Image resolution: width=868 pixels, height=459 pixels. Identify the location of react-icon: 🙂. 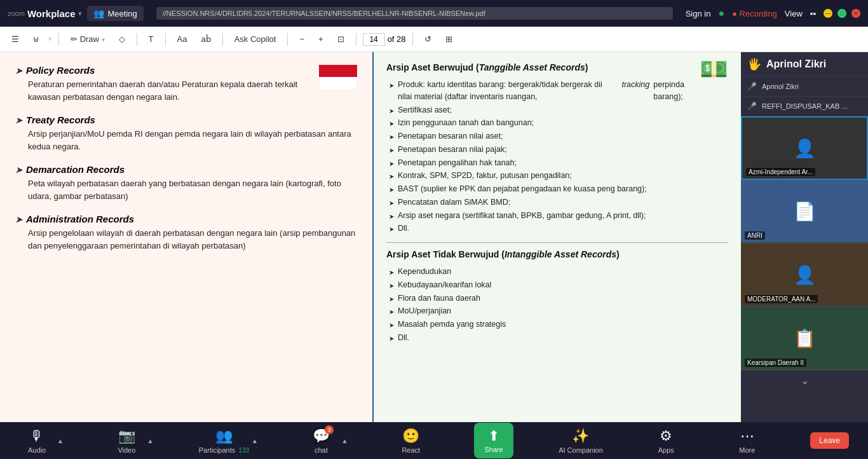
(410, 436).